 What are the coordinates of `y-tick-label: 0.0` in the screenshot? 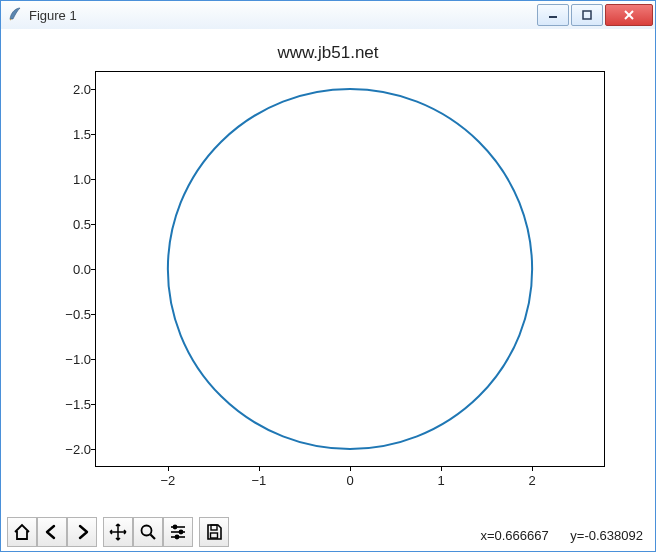 It's located at (74, 270).